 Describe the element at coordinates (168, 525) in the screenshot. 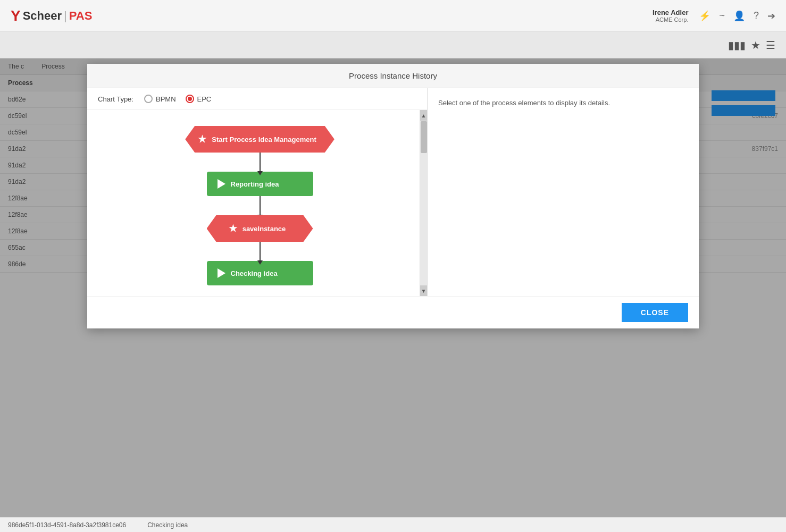

I see `status-label: Checking idea` at that location.